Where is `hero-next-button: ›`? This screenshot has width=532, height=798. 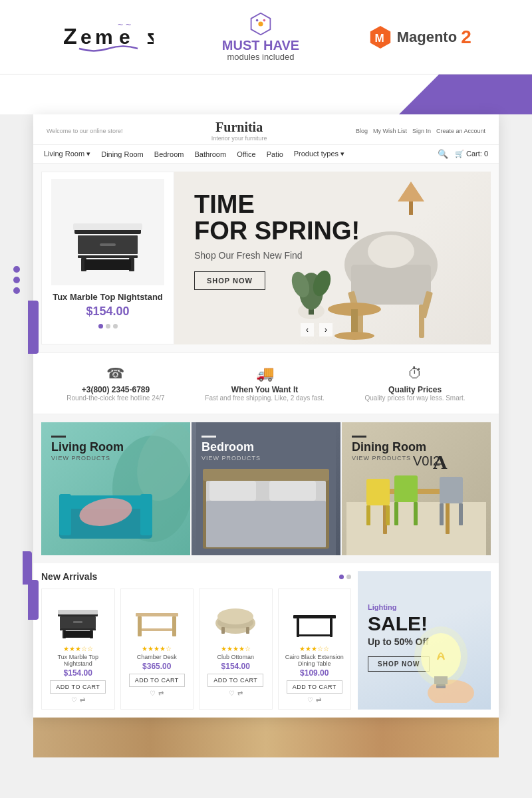
hero-next-button: › is located at coordinates (326, 330).